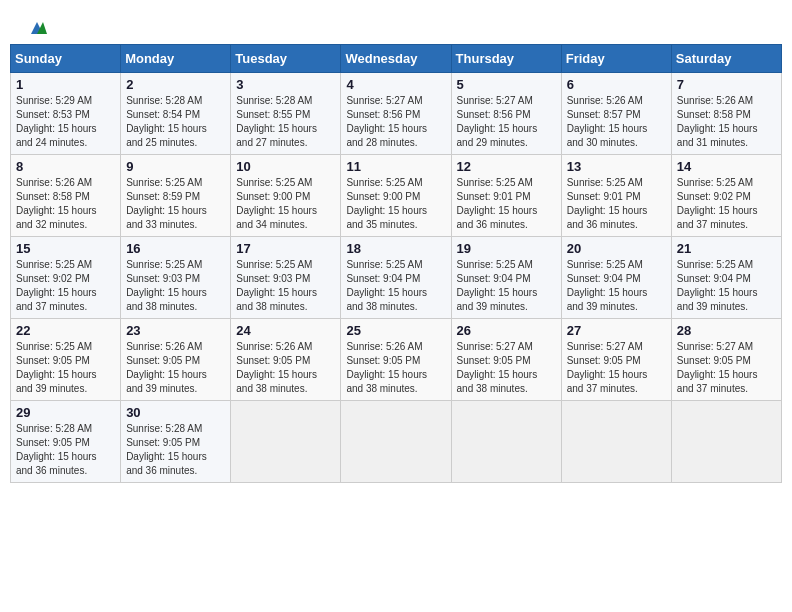  What do you see at coordinates (396, 59) in the screenshot?
I see `weekday-header: Wednesday` at bounding box center [396, 59].